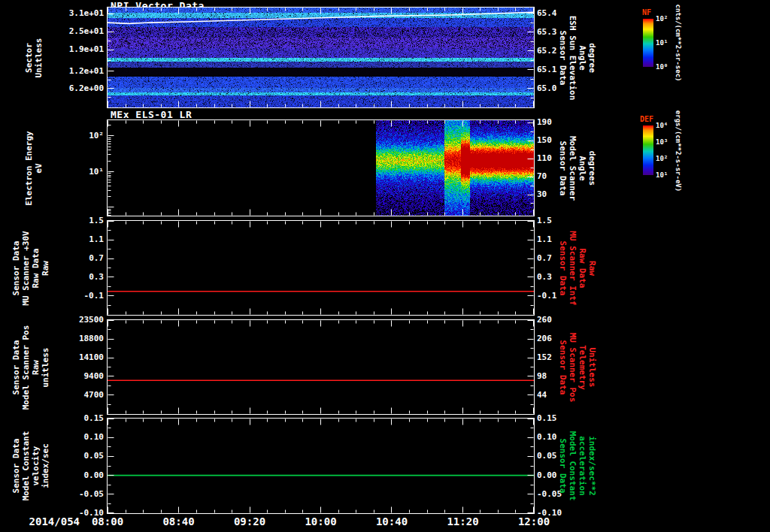  What do you see at coordinates (667, 19) in the screenshot?
I see `nf-colorbar-tick-label: 10²` at bounding box center [667, 19].